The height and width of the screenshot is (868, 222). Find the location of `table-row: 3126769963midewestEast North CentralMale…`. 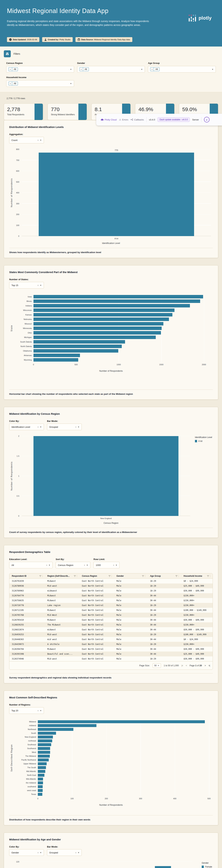

table-row: 3126769963midewestEast North CentralMale… is located at coordinates (111, 591).